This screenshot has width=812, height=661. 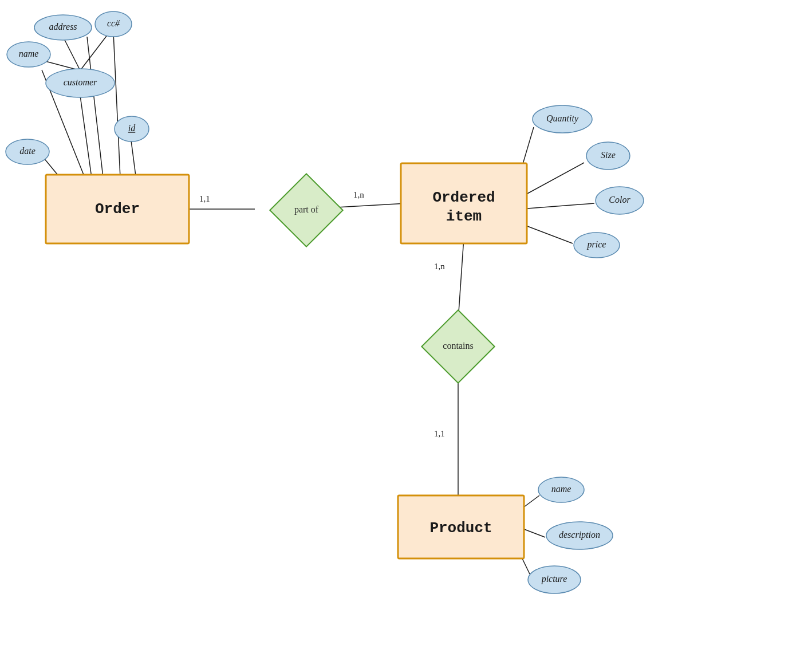 I want to click on attr-price-label: price, so click(x=597, y=245).